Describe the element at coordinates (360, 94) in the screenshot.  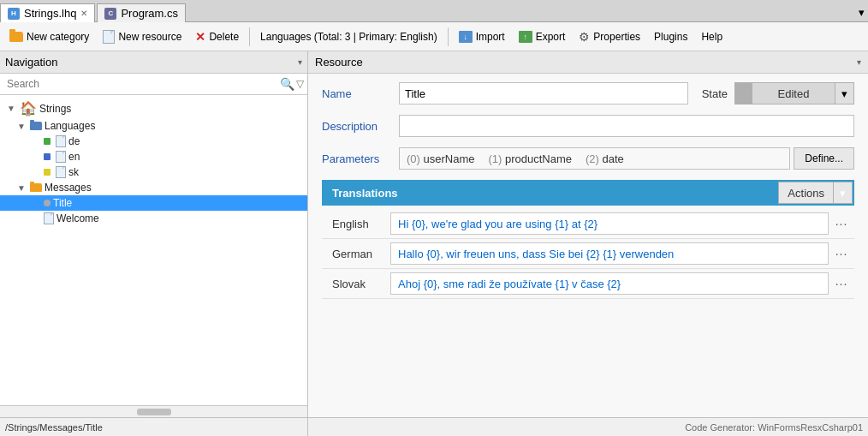
I see `name-label: Name` at that location.